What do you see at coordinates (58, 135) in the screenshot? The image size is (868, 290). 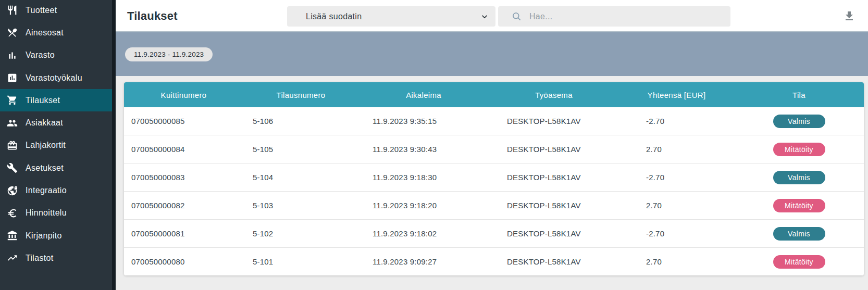 I see `sidebar-nav: Tuotteet Ainesosat Varasto Varastotyökal…` at bounding box center [58, 135].